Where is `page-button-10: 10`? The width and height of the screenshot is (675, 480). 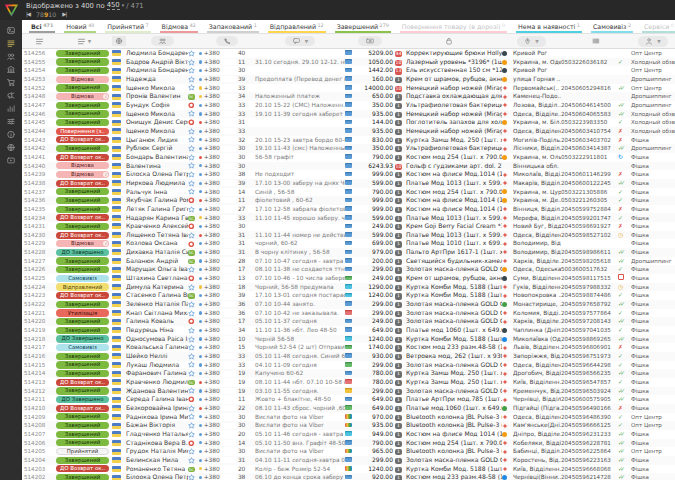
page-button-10: 10 is located at coordinates (52, 14).